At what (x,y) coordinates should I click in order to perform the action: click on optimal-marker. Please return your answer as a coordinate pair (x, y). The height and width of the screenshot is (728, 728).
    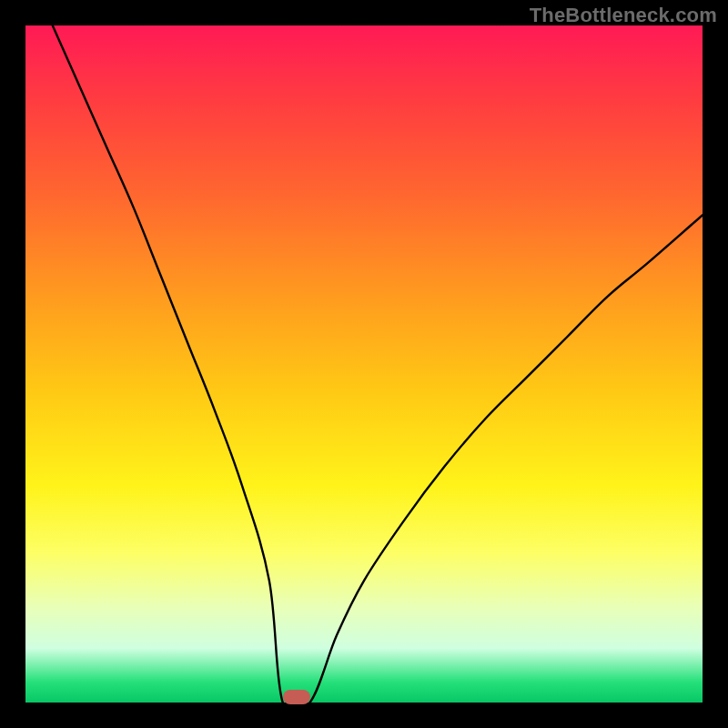
    Looking at the image, I should click on (297, 697).